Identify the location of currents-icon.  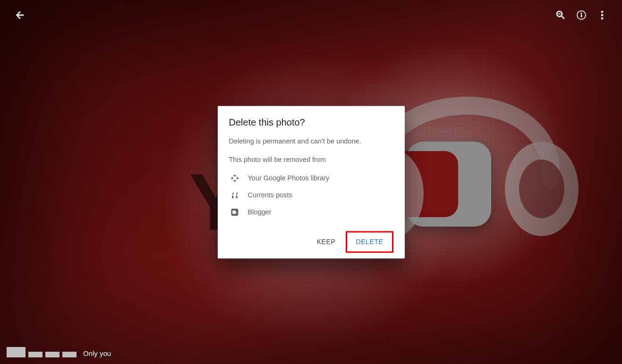
(235, 195).